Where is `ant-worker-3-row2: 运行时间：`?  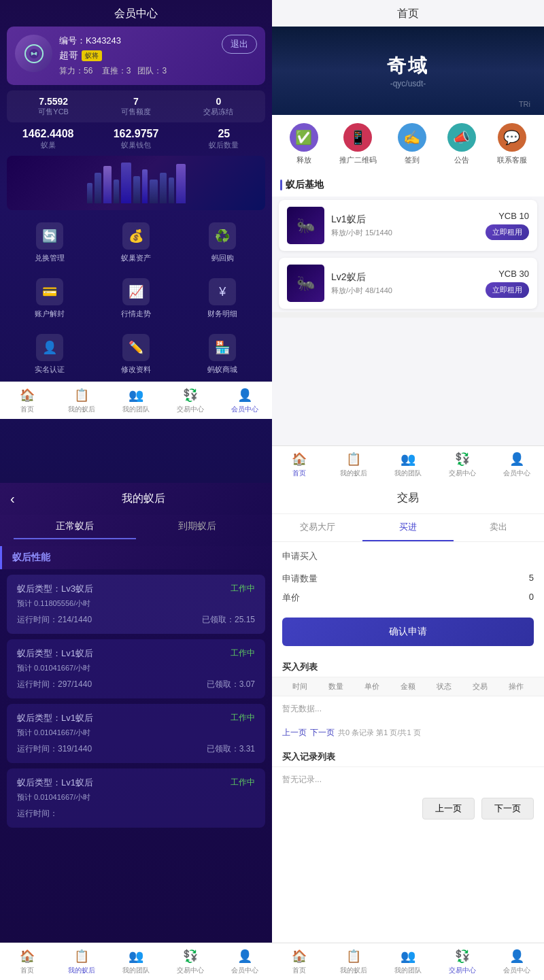
ant-worker-3-row2: 运行时间： is located at coordinates (136, 813).